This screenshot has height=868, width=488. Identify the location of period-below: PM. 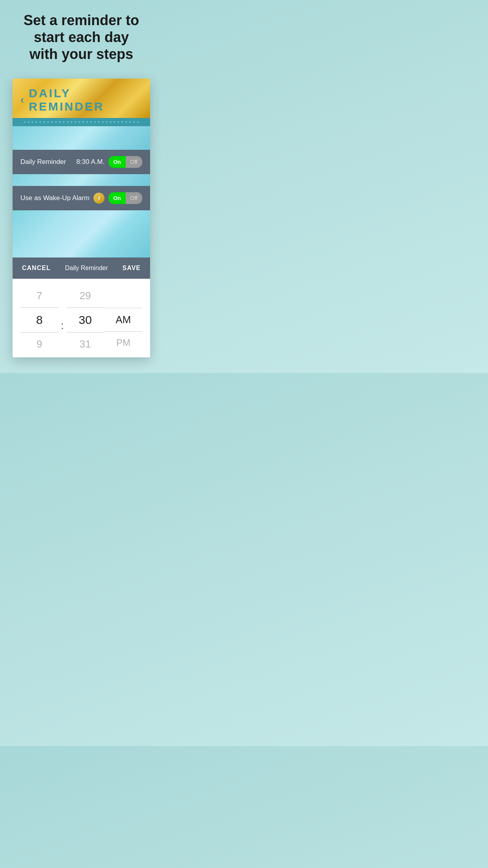
(123, 343).